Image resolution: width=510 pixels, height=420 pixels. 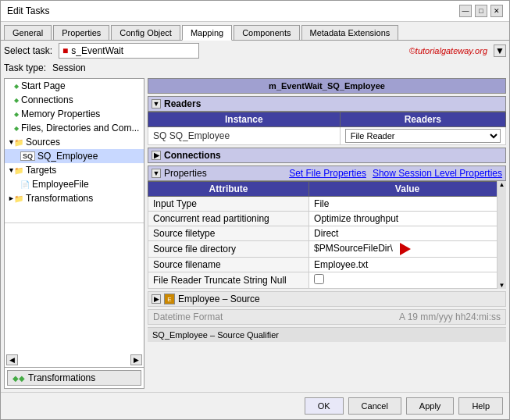 I want to click on scroll-up-button: ▲, so click(x=501, y=184).